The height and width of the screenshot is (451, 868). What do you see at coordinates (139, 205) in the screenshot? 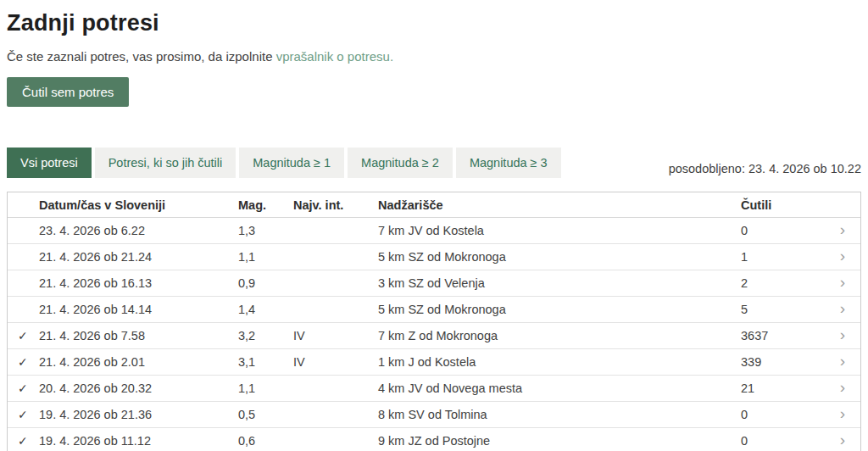
I see `header-datetime: Datum/čas v Sloveniji` at bounding box center [139, 205].